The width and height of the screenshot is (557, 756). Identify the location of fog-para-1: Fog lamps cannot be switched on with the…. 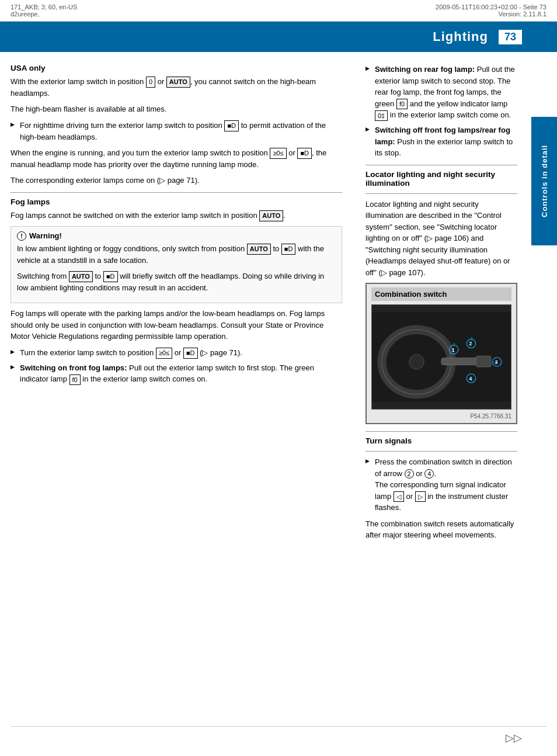
(176, 216).